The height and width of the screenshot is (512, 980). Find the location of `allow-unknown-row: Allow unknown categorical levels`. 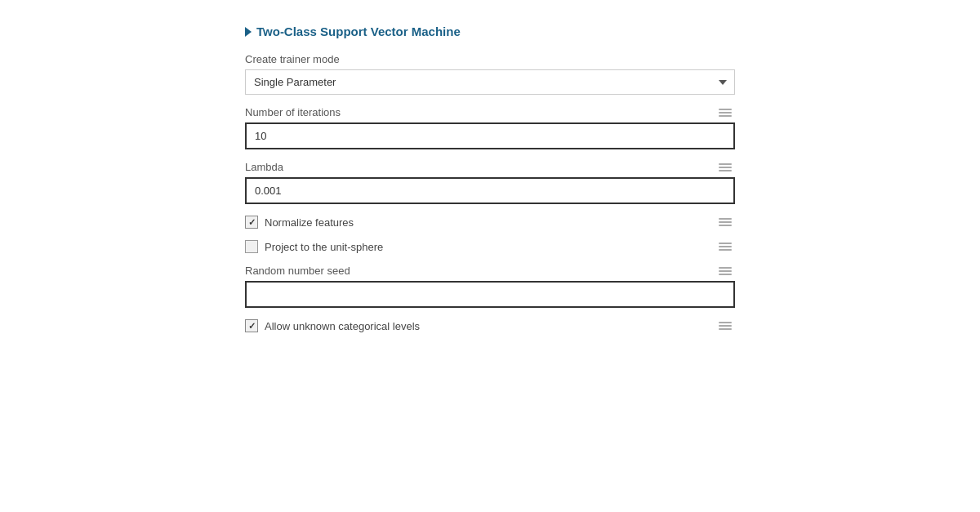

allow-unknown-row: Allow unknown categorical levels is located at coordinates (490, 326).